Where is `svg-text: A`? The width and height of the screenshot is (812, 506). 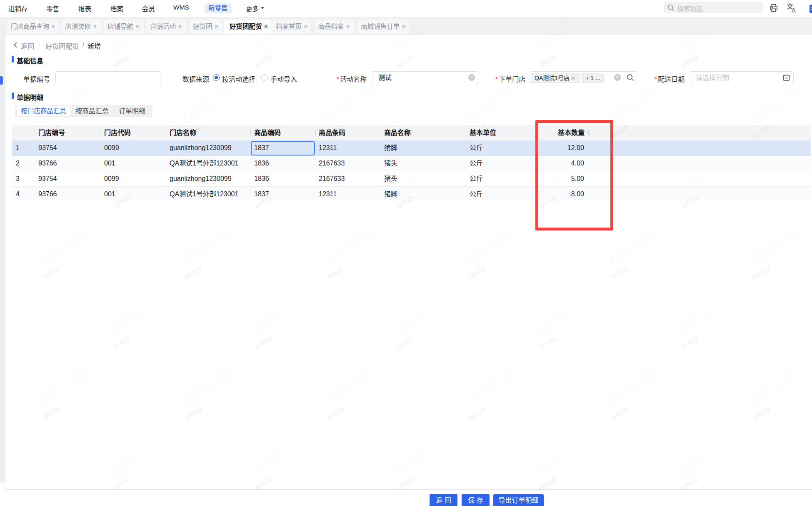 svg-text: A is located at coordinates (794, 10).